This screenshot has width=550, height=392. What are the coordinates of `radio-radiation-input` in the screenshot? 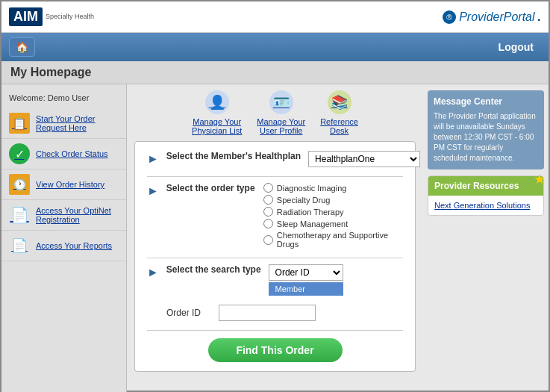 It's located at (269, 212).